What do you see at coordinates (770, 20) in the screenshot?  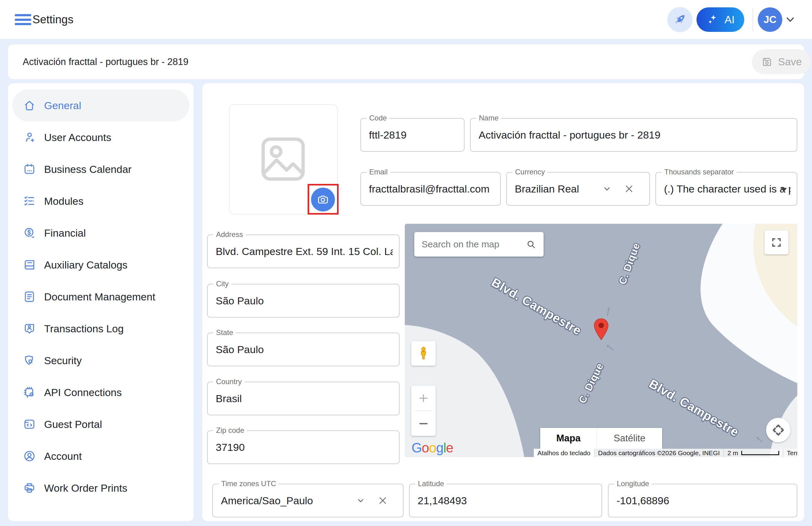 I see `avatar: JC` at bounding box center [770, 20].